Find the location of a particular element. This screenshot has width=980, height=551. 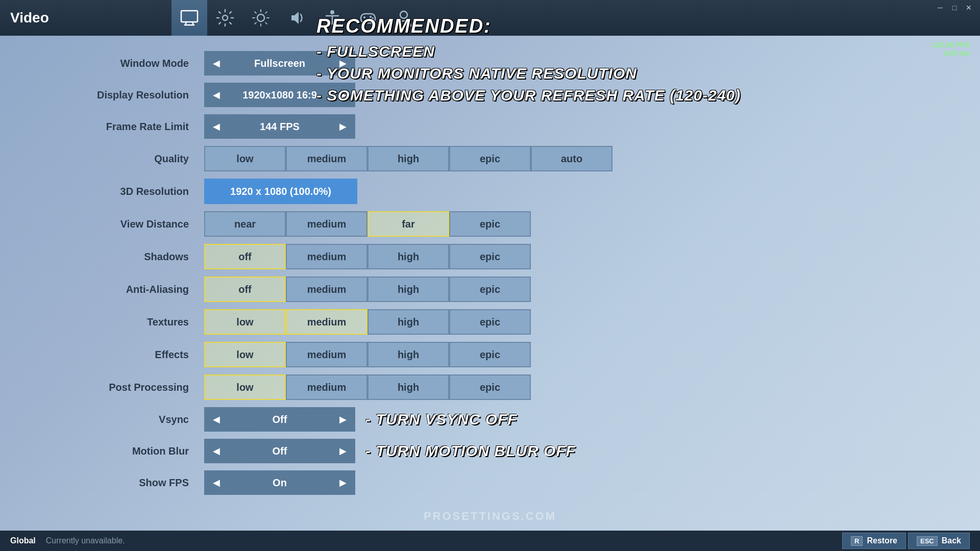

textures-row: Textures low medium high epic is located at coordinates (490, 322).